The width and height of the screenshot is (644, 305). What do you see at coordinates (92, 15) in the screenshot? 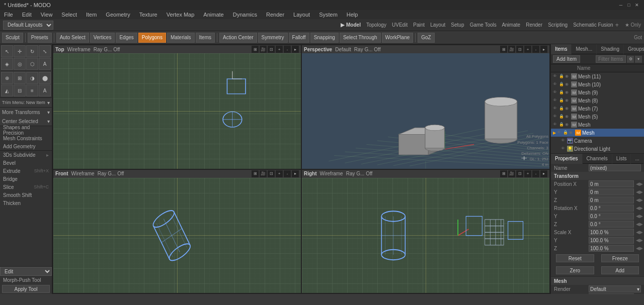
I see `menu-item: Item` at bounding box center [92, 15].